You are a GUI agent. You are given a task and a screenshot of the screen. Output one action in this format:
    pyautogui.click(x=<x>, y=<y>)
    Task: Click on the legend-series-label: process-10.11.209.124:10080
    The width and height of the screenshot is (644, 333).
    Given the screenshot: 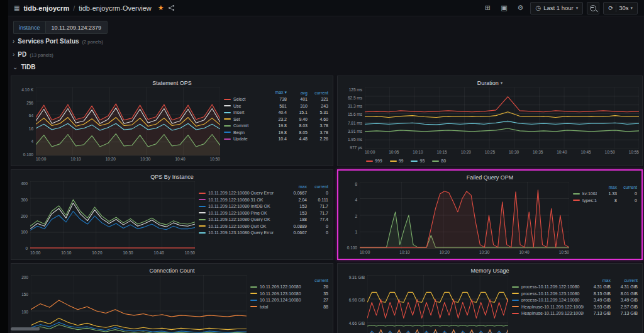 What is the action you would take?
    pyautogui.click(x=552, y=300)
    